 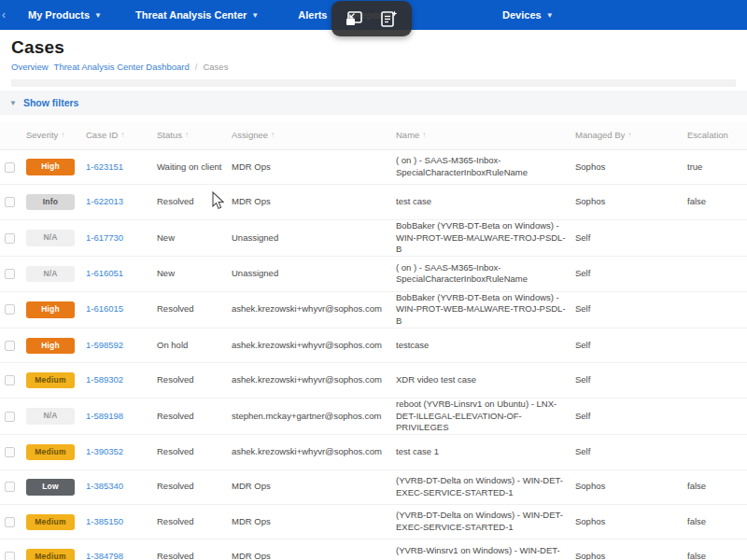 What do you see at coordinates (105, 166) in the screenshot?
I see `case-id-link: 1-623151` at bounding box center [105, 166].